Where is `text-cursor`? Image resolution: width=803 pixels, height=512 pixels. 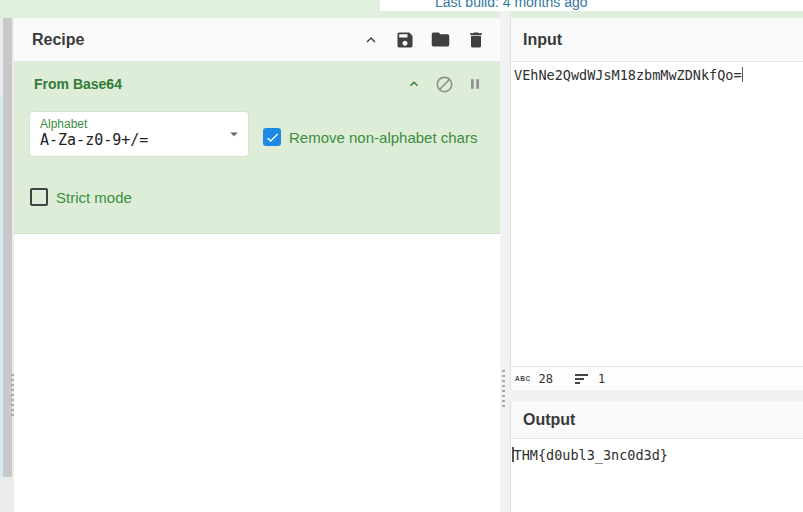 text-cursor is located at coordinates (743, 74).